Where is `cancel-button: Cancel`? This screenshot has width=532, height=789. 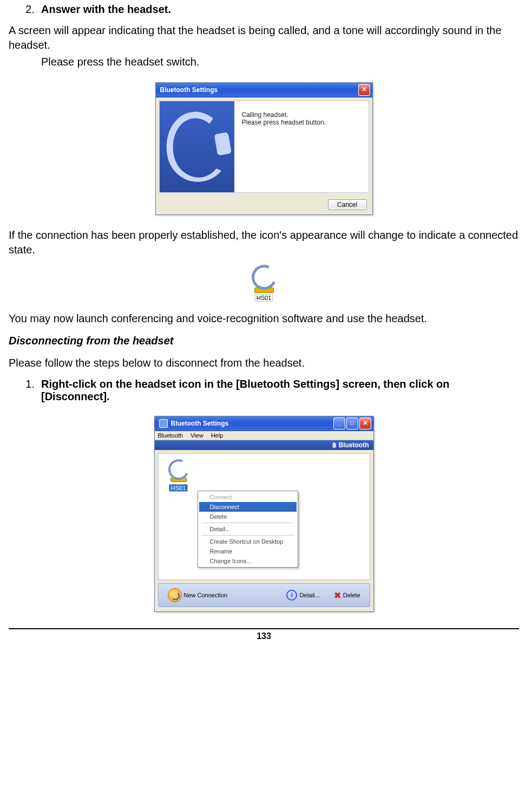 cancel-button: Cancel is located at coordinates (347, 205).